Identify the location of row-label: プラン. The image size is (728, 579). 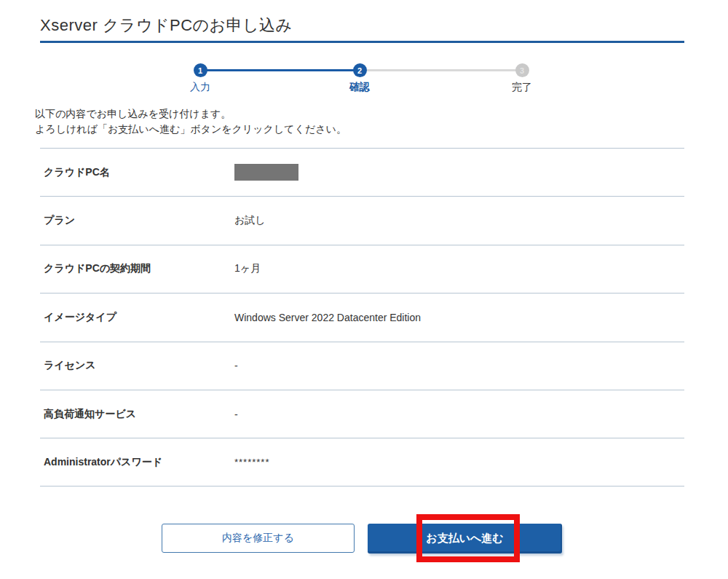
(137, 221).